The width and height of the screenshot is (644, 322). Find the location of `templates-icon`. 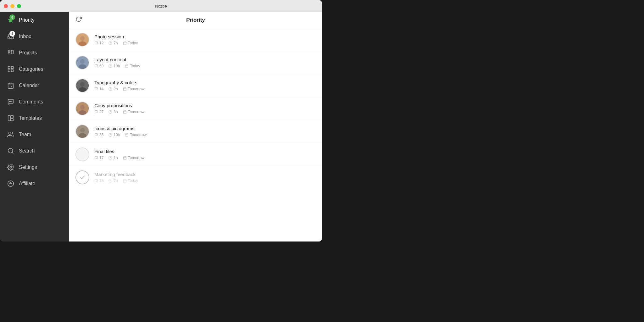

templates-icon is located at coordinates (11, 118).